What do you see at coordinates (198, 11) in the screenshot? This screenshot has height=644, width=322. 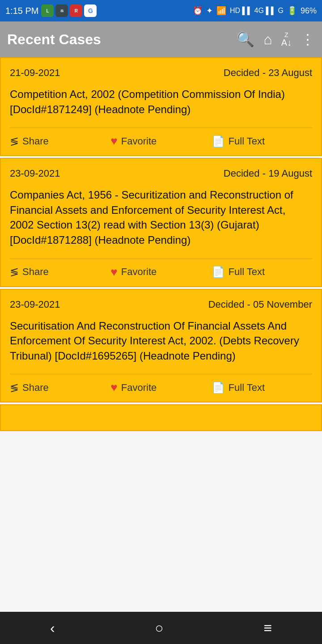 I see `alarm-icon: ⏰` at bounding box center [198, 11].